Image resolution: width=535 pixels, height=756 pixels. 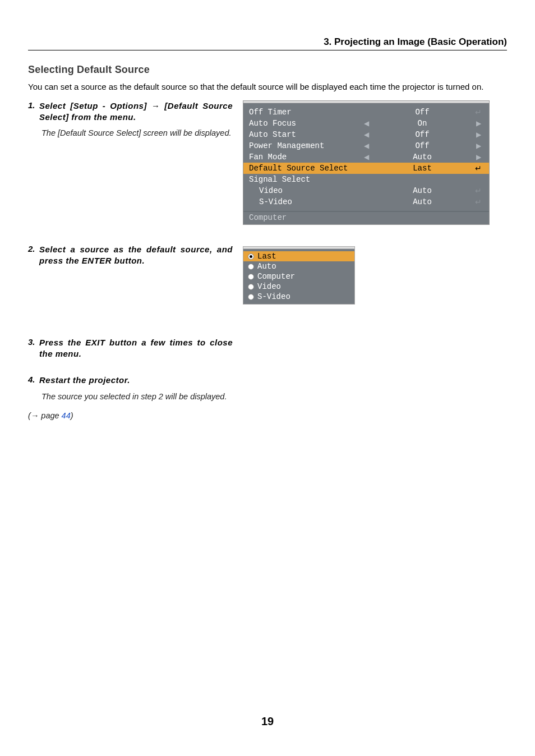 I want to click on default-source-popup: LastAutoComputerVideoS-Video, so click(x=299, y=275).